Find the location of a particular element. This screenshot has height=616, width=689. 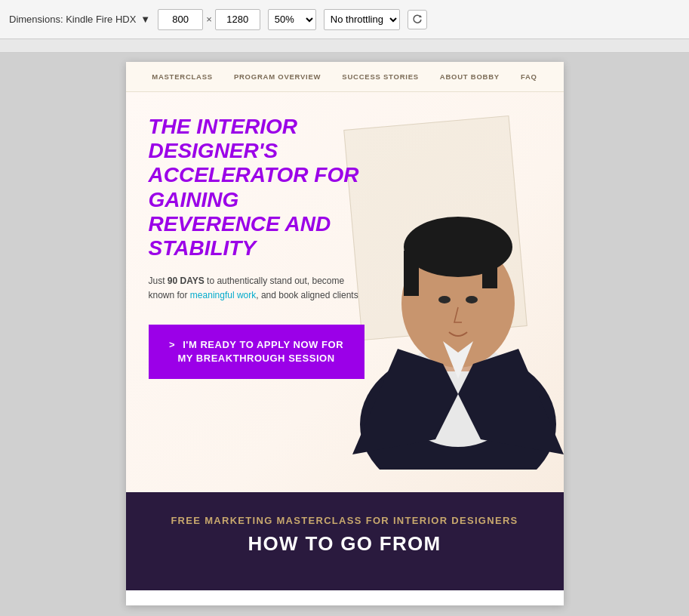

bottom-heading: HOW TO GO FROM is located at coordinates (345, 544).